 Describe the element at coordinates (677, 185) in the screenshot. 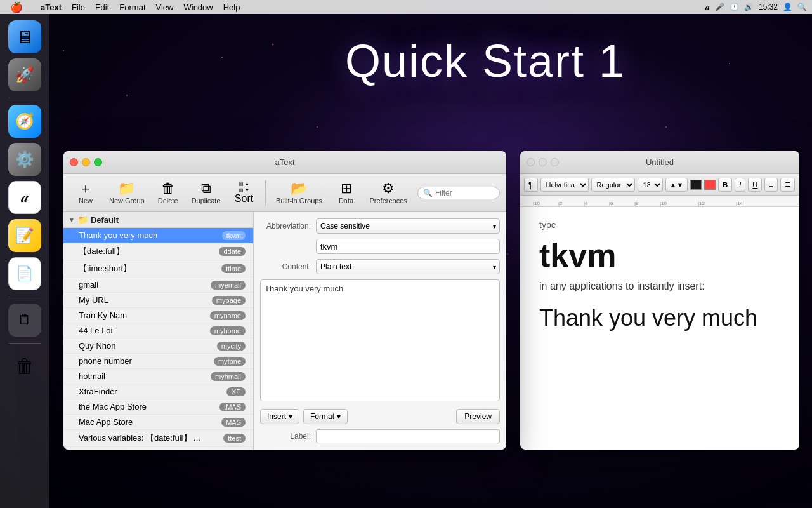

I see `font-size-stepper: ▲▼` at that location.